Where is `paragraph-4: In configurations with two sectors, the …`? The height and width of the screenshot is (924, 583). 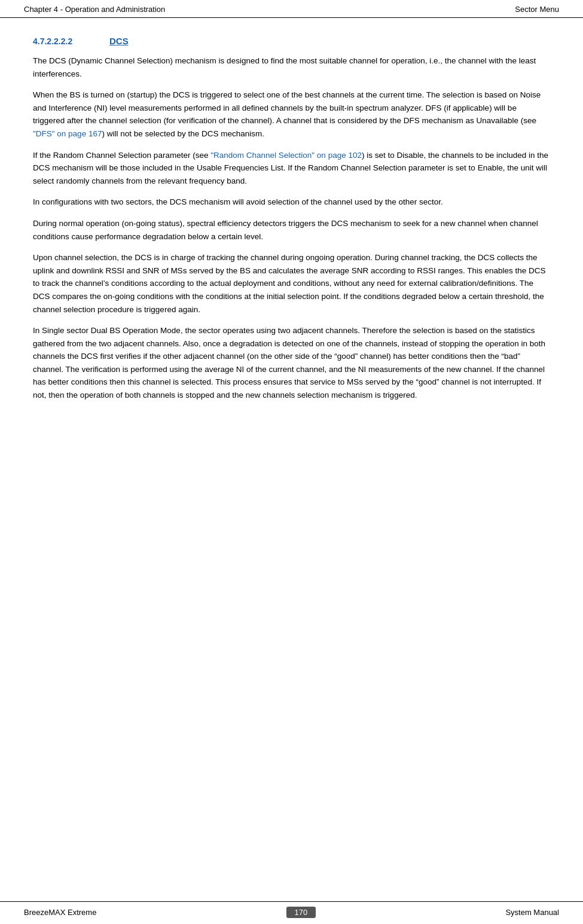
paragraph-4: In configurations with two sectors, the … is located at coordinates (292, 202).